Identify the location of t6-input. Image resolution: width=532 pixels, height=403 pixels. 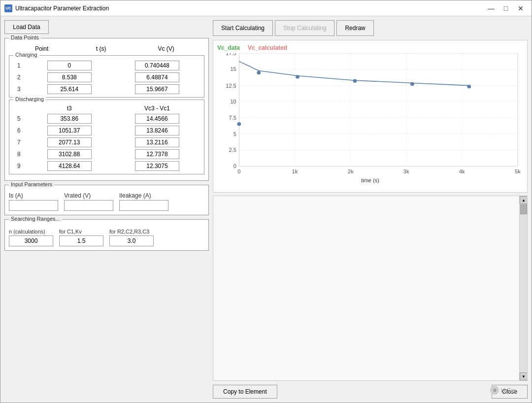
(69, 131).